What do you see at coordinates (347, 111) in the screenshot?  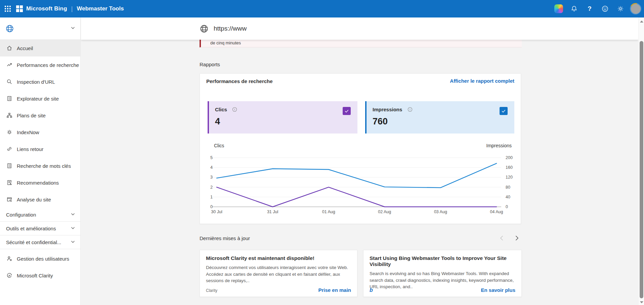 I see `clicks-checkbox` at bounding box center [347, 111].